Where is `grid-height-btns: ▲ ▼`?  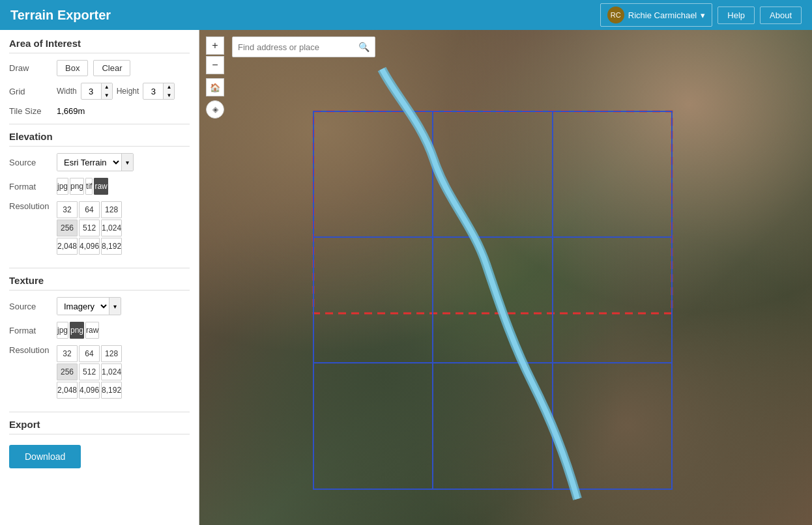 grid-height-btns: ▲ ▼ is located at coordinates (168, 91).